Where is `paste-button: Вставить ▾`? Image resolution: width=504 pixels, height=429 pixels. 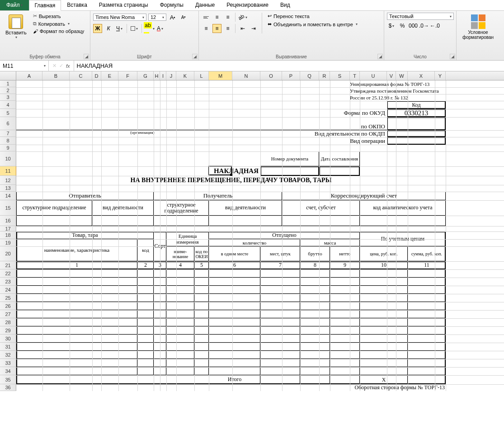 paste-button: Вставить ▾ is located at coordinates (16, 27).